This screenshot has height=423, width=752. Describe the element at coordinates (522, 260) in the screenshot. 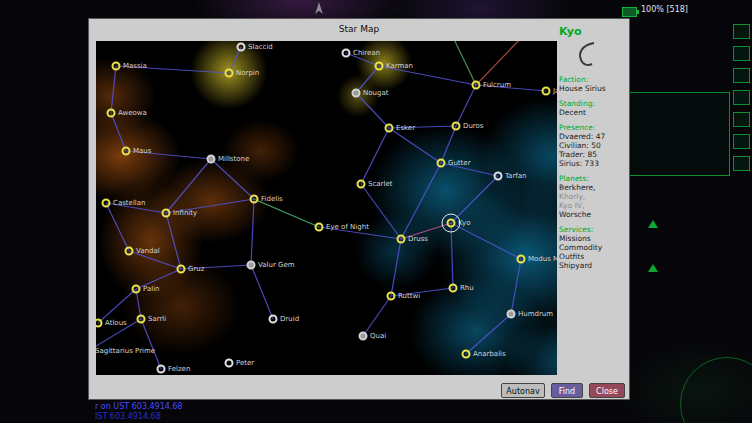

I see `map-system-modus-m` at that location.